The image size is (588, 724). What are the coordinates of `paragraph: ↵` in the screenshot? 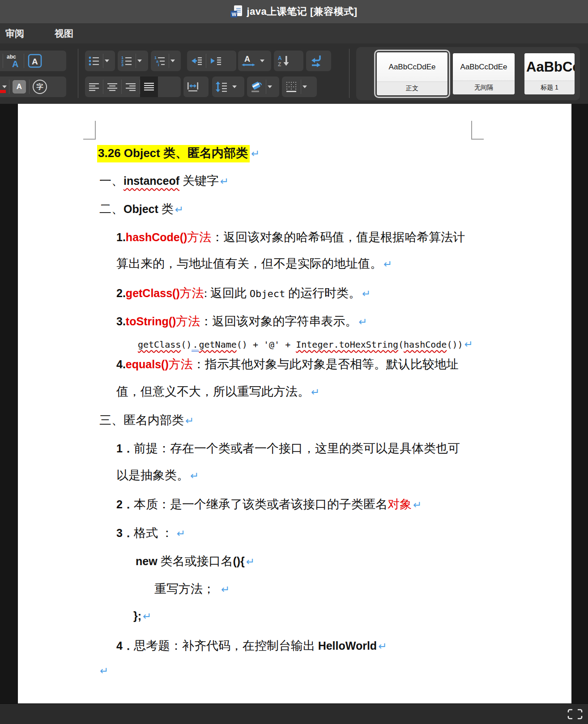 It's located at (103, 670).